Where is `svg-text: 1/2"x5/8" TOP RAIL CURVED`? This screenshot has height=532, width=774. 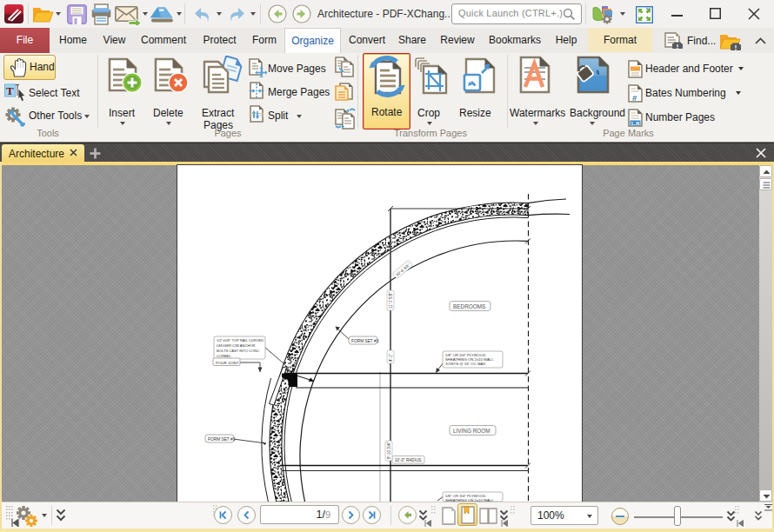
svg-text: 1/2"x5/8" TOP RAIL CURVED is located at coordinates (240, 341).